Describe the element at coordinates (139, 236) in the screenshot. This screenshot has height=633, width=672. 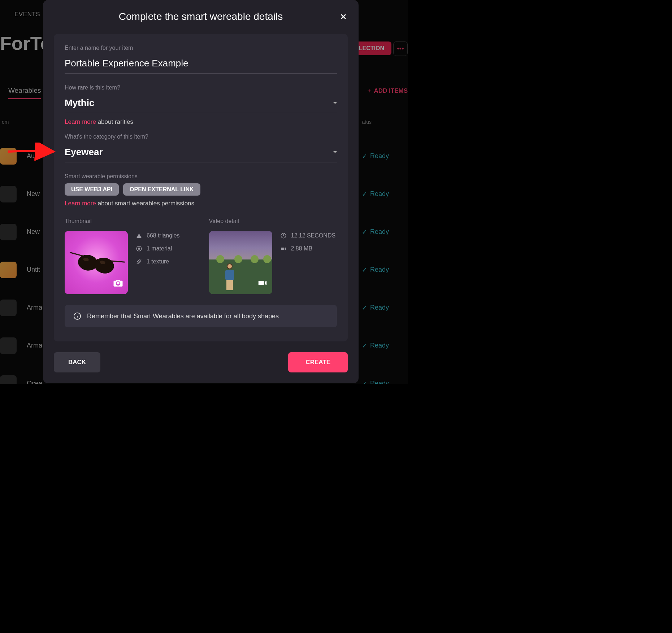
I see `triangle-icon` at that location.